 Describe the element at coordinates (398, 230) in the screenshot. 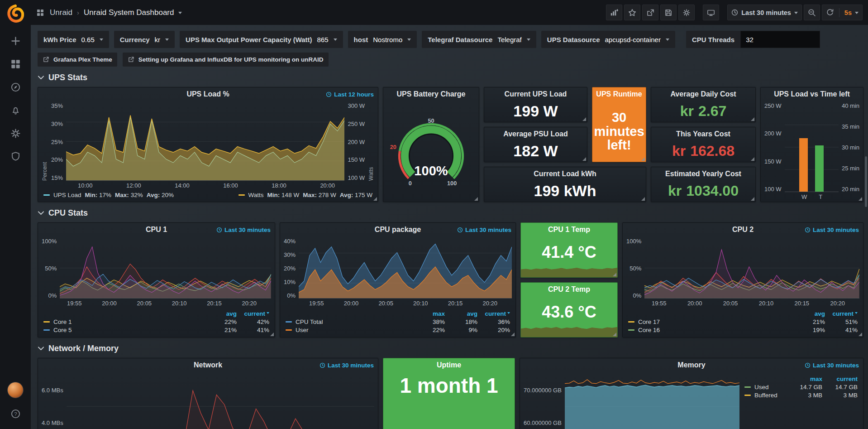

I see `panel-header: CPU package Last 30 minutes` at that location.